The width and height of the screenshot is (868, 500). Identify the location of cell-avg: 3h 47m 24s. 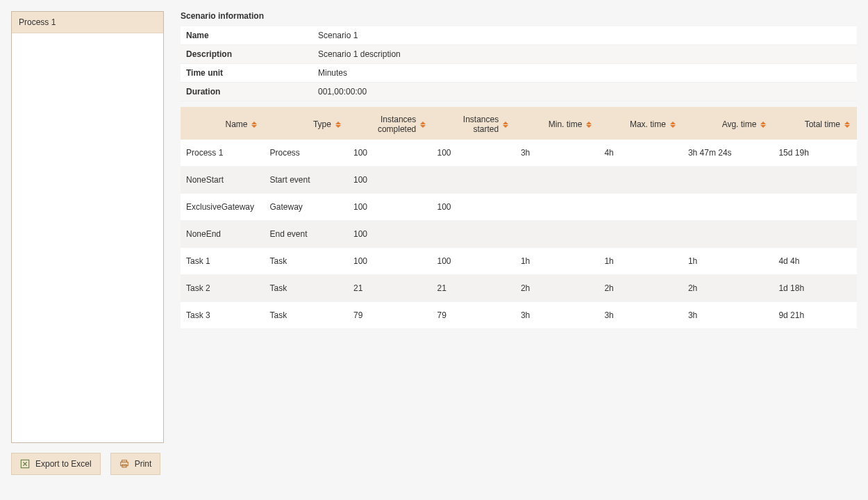
(728, 153).